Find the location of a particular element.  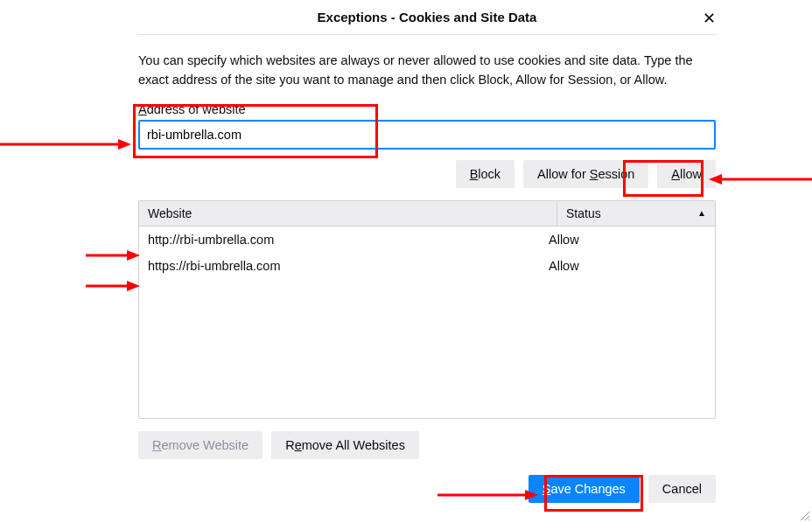

address-label: Address of website is located at coordinates (427, 109).